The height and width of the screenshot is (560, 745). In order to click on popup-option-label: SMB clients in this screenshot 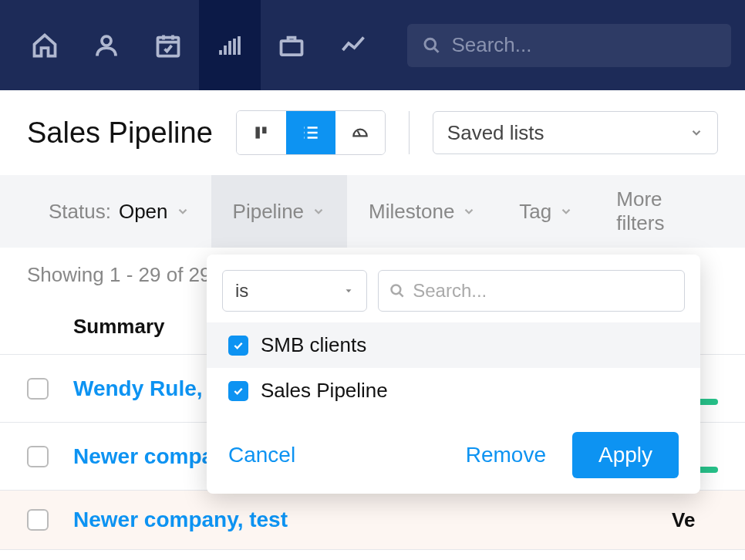, I will do `click(313, 346)`.